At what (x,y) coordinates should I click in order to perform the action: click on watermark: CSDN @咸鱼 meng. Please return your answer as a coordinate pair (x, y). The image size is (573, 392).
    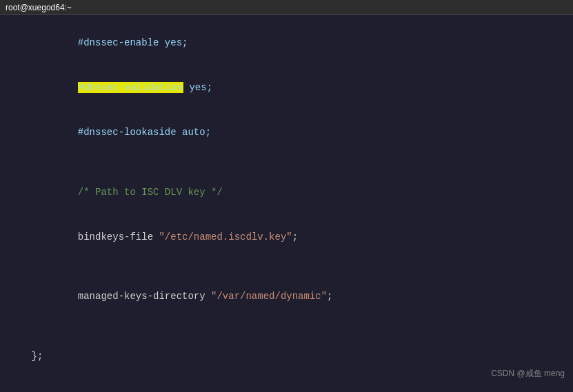
    Looking at the image, I should click on (528, 373).